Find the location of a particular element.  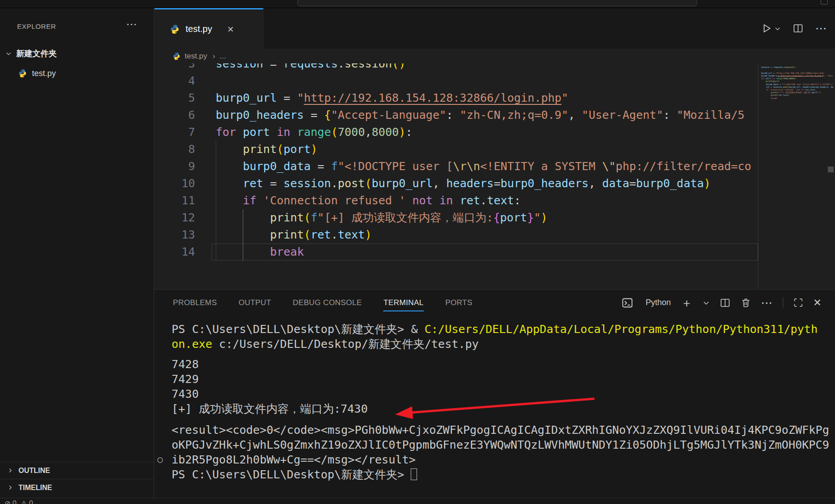

code-line: burp0_url = "http://192.168.154.128:3286… is located at coordinates (392, 98).